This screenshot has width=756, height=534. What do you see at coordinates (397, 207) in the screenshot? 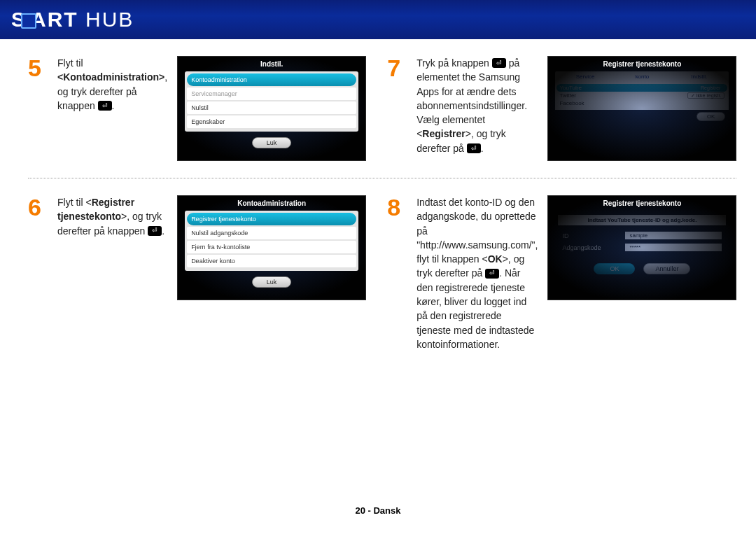
I see `step-number: 8` at bounding box center [397, 207].